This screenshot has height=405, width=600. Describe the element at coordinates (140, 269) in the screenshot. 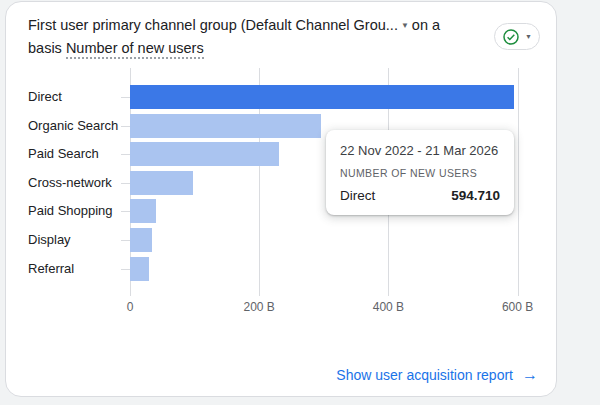

I see `bar-referral` at that location.